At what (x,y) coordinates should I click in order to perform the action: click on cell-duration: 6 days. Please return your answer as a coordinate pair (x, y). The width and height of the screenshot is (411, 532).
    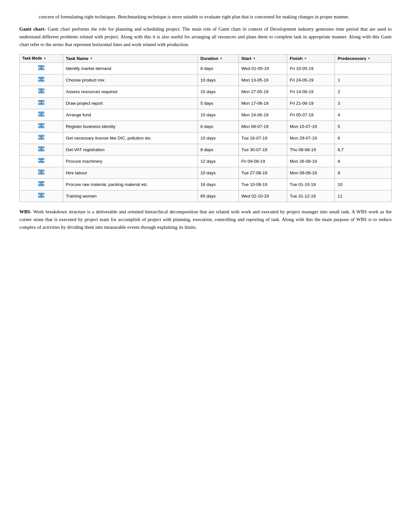
    Looking at the image, I should click on (218, 127).